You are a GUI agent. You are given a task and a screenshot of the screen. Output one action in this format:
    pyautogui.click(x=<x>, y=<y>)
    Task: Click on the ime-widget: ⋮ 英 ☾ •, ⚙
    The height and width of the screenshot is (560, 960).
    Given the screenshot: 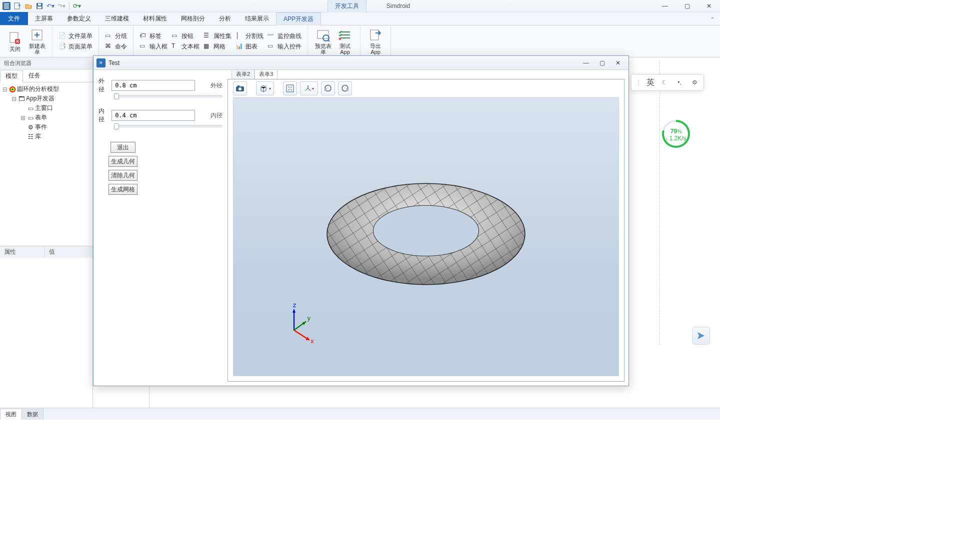 What is the action you would take?
    pyautogui.click(x=668, y=82)
    